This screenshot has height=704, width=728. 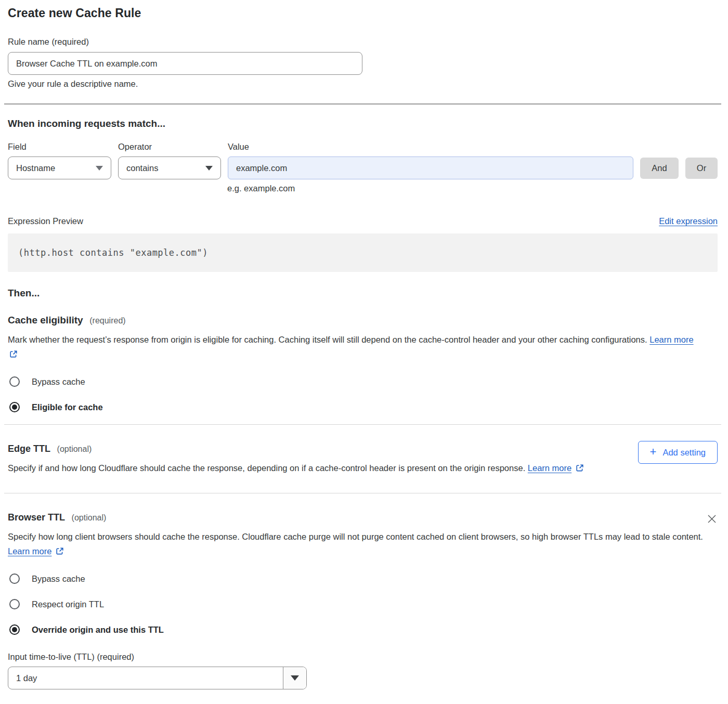 What do you see at coordinates (35, 168) in the screenshot?
I see `field-select-value: Hostname` at bounding box center [35, 168].